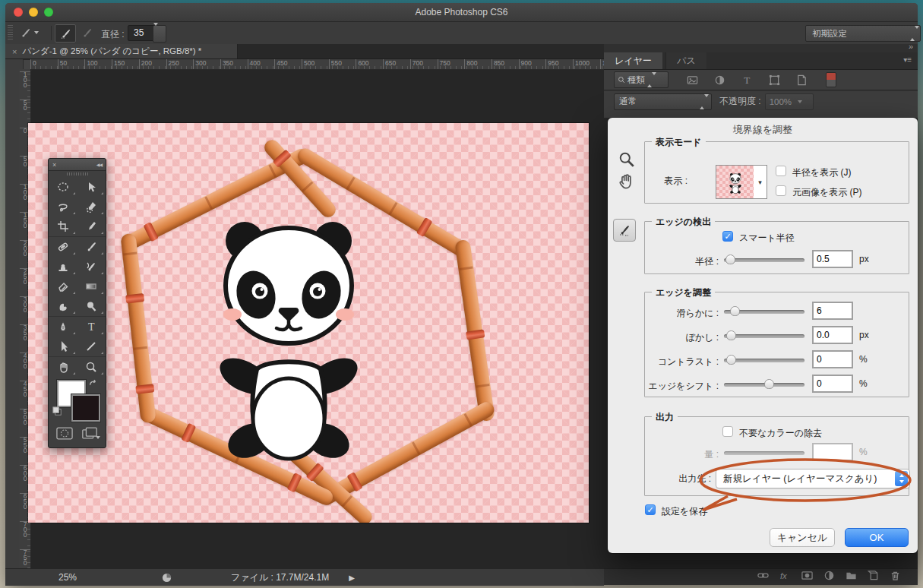 Image resolution: width=923 pixels, height=588 pixels. Describe the element at coordinates (761, 80) in the screenshot. I see `layer-filter-row: 種類 T` at that location.